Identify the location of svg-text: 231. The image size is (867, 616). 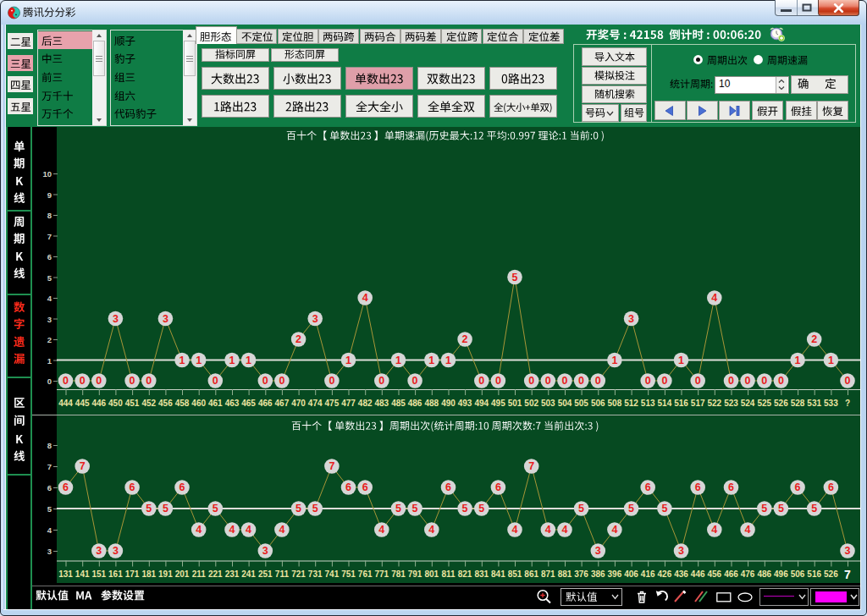
(232, 574).